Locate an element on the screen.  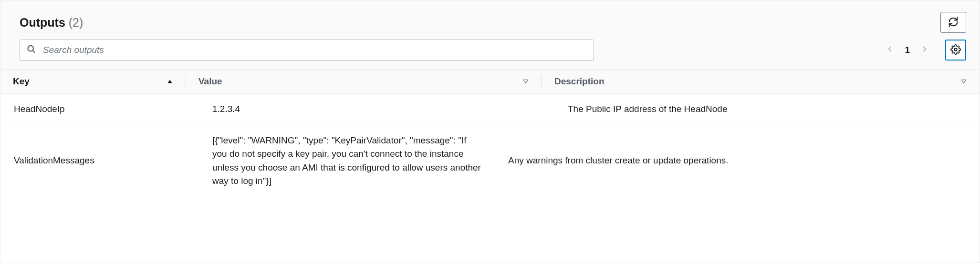
cell-description: Any warnings from cluster create or upda… is located at coordinates (738, 161).